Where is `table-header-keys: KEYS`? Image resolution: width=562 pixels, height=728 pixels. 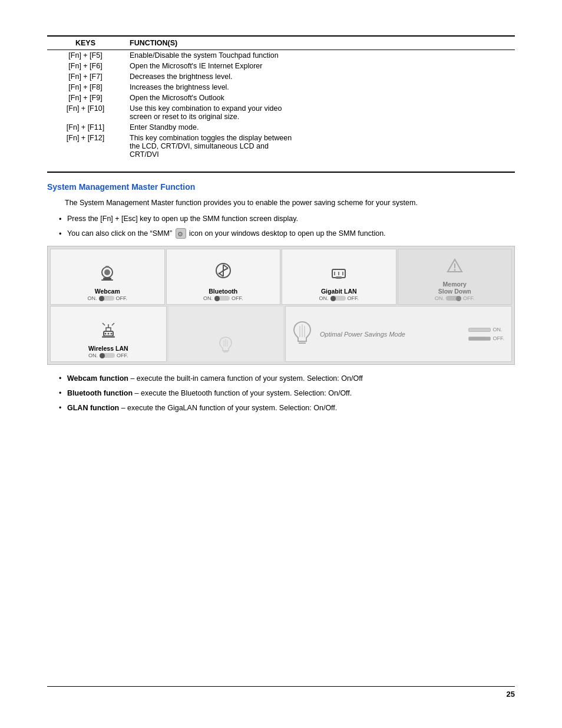
table-header-keys: KEYS is located at coordinates (85, 43).